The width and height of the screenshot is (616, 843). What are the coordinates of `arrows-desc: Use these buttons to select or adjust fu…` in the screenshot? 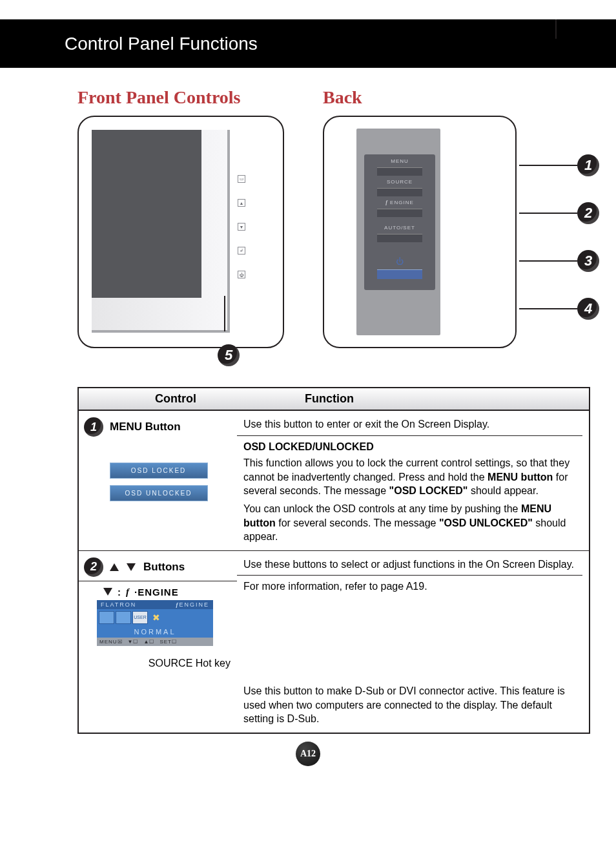 It's located at (409, 565).